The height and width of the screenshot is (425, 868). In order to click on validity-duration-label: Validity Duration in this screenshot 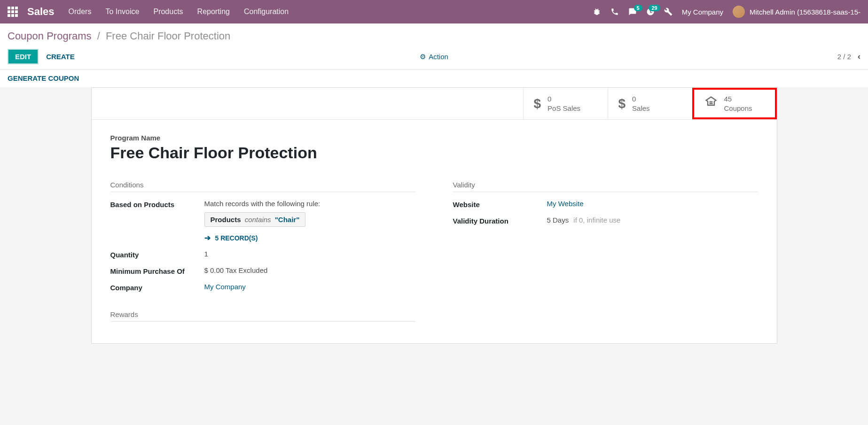, I will do `click(500, 221)`.